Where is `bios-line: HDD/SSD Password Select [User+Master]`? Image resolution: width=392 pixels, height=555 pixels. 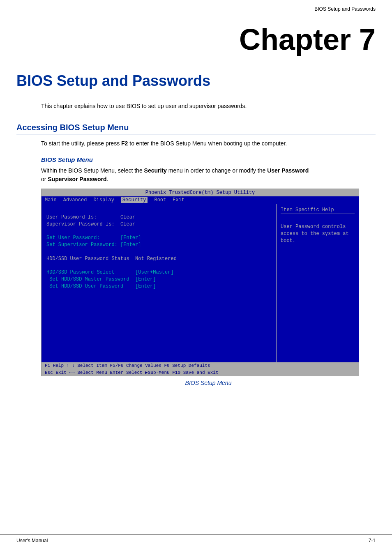
bios-line: HDD/SSD Password Select [User+Master] is located at coordinates (159, 273).